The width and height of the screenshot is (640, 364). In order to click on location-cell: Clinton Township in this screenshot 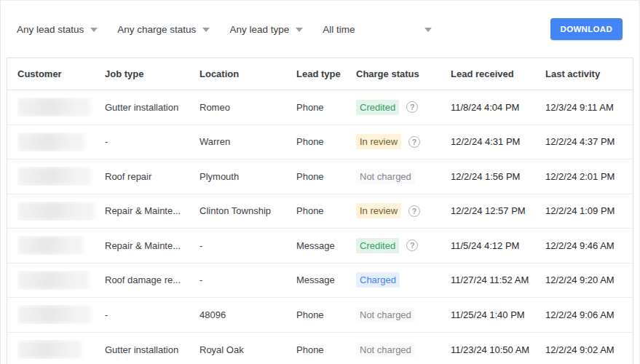, I will do `click(248, 211)`.